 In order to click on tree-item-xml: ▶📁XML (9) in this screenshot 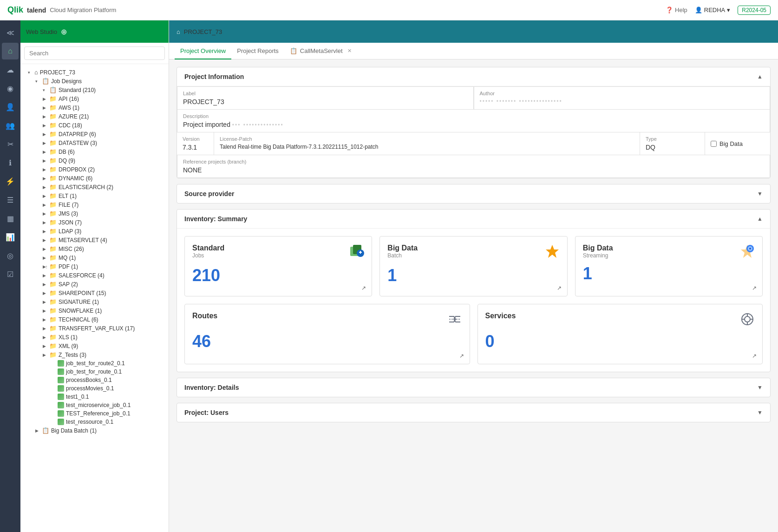, I will do `click(95, 346)`.